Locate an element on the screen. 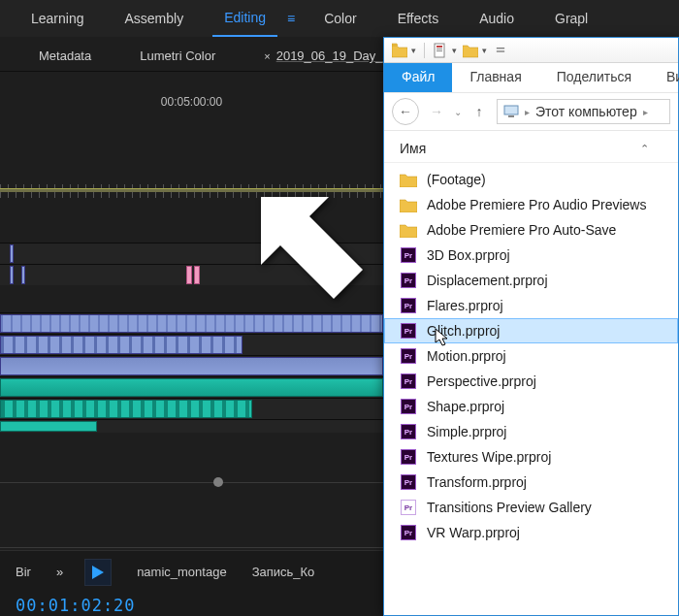 The image size is (679, 616). ribbon-tab-share: Поделиться is located at coordinates (594, 78).